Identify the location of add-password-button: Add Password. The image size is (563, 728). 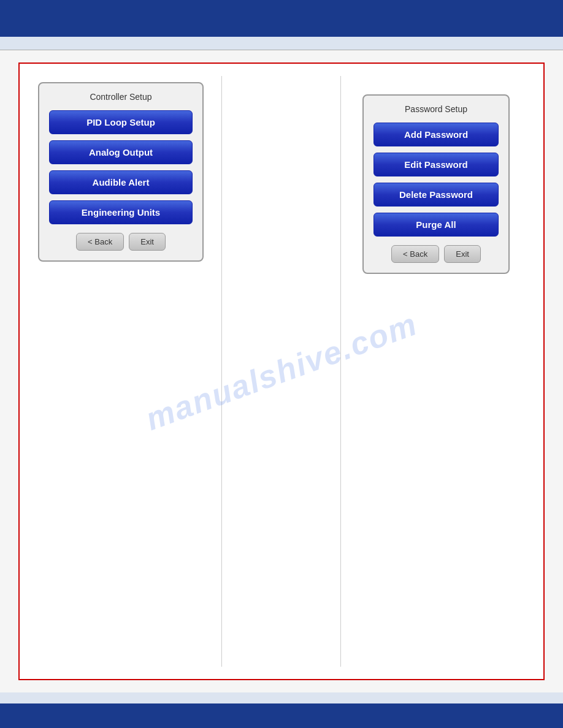
(436, 135).